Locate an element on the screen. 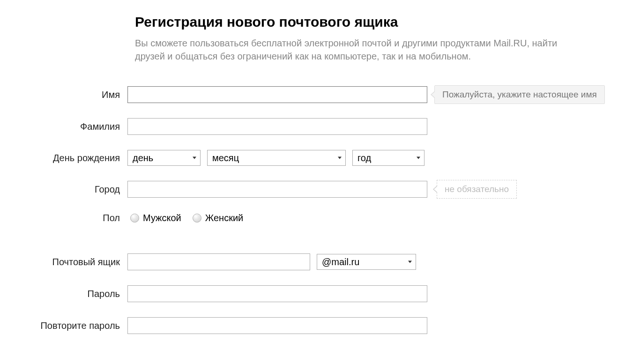 Image resolution: width=633 pixels, height=364 pixels. label-city: Город is located at coordinates (68, 189).